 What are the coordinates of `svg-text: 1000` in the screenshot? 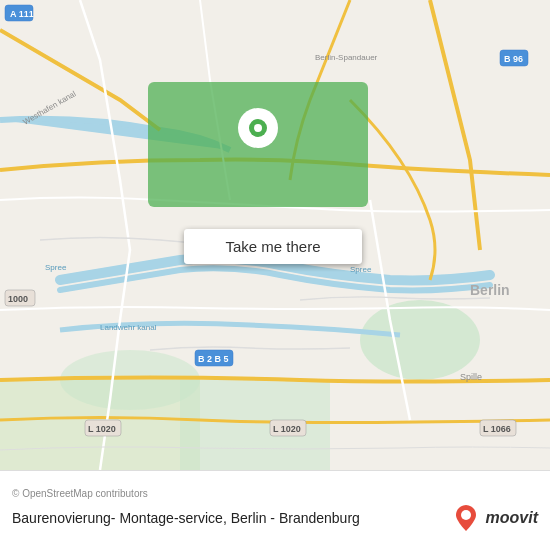 It's located at (18, 299).